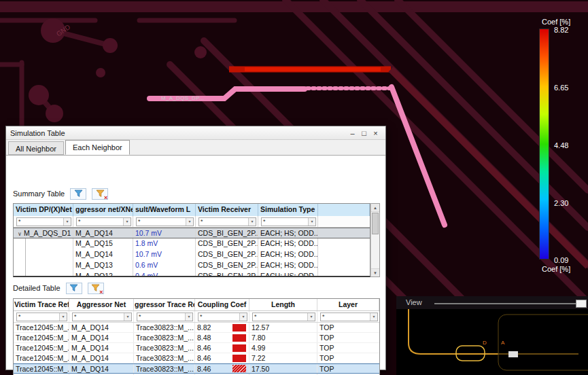 Image resolution: width=588 pixels, height=375 pixels. I want to click on summary-vertical-scrollbar: ▲ ▼, so click(375, 240).